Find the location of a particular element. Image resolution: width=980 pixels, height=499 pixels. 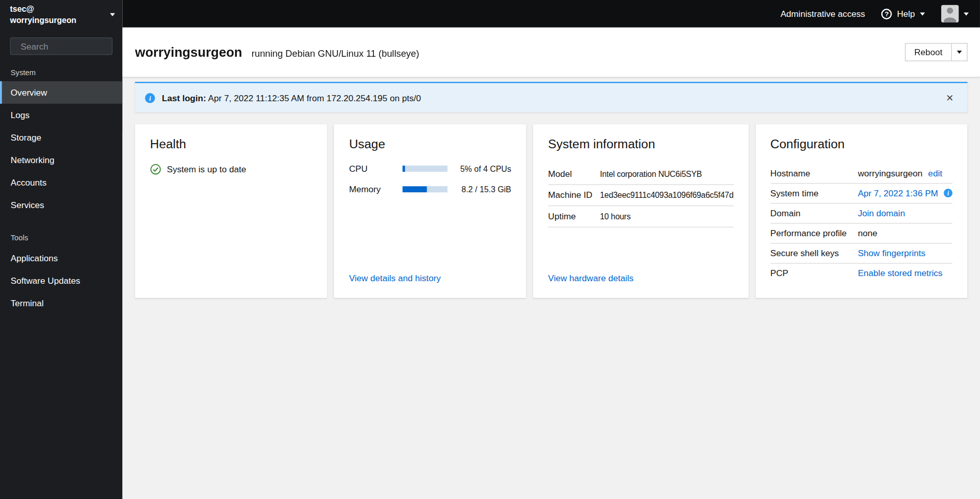

sidebar-item-storage: Storage is located at coordinates (61, 138).